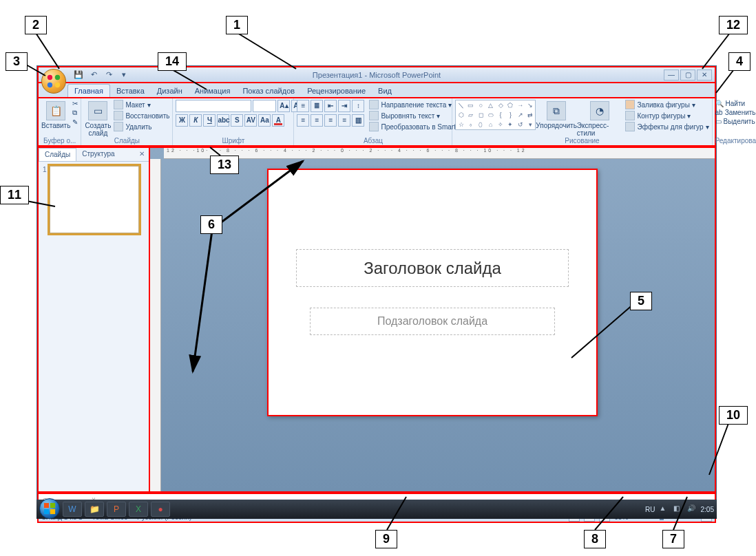 This screenshot has width=756, height=556. What do you see at coordinates (358, 106) in the screenshot?
I see `line-spacing-button: ↕` at bounding box center [358, 106].